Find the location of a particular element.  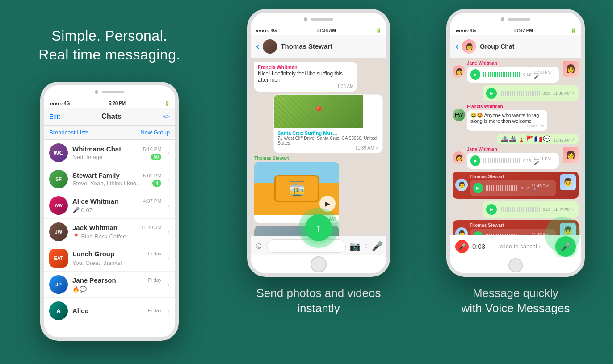

microphone-button: 🎤 is located at coordinates (377, 246).